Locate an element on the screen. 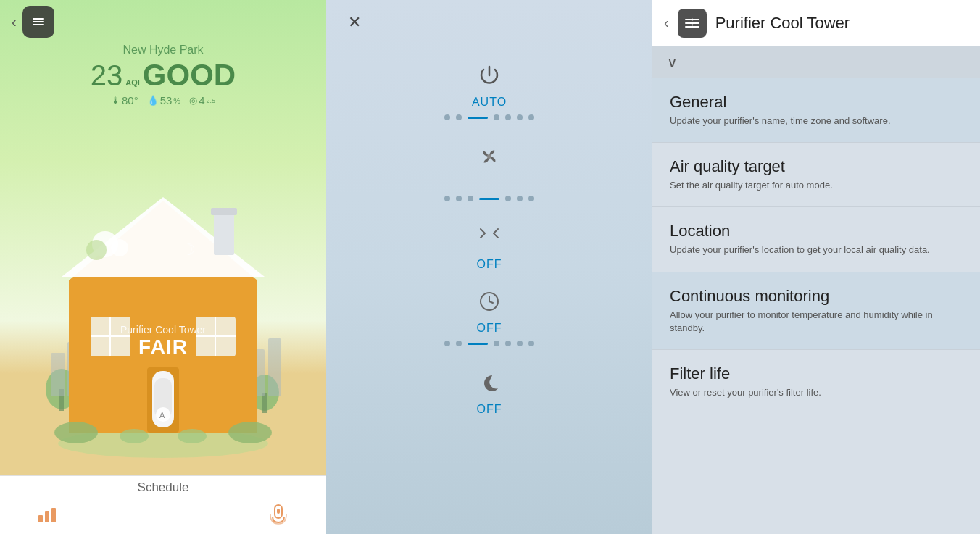 The width and height of the screenshot is (980, 534). power-svg-icon is located at coordinates (489, 75).